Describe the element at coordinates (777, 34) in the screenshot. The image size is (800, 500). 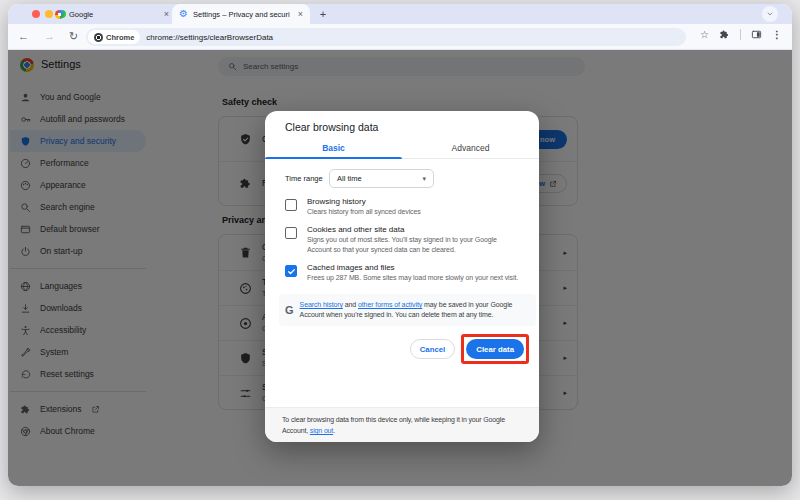
I see `menu-kebab-icon: ⋮` at that location.